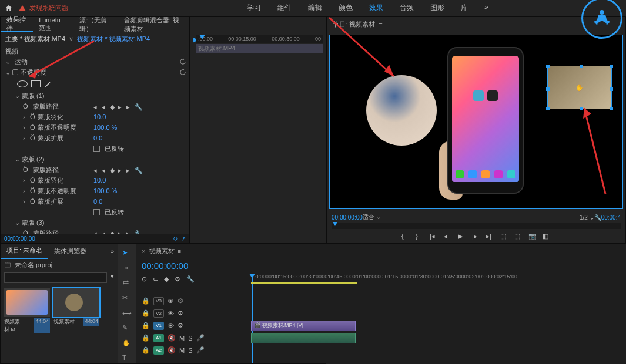 The height and width of the screenshot is (364, 626). Describe the element at coordinates (462, 237) in the screenshot. I see `play-icon: ▶` at that location.